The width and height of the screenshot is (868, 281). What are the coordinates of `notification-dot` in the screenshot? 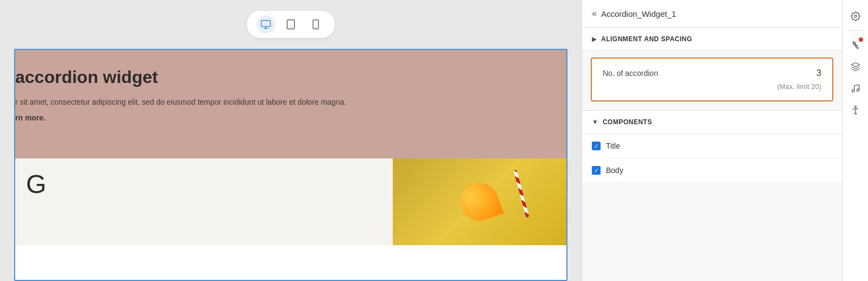 It's located at (861, 40).